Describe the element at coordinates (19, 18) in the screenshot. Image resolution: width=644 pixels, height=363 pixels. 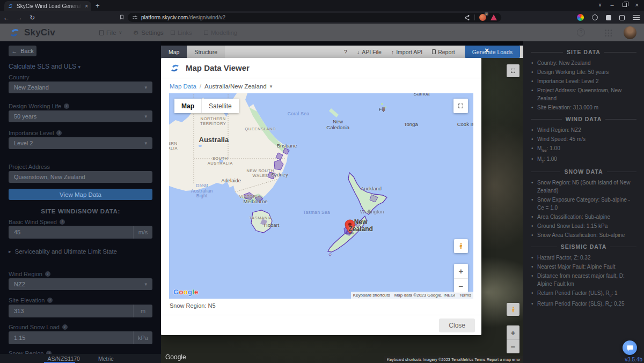
I see `forward-nav-icon: →` at that location.